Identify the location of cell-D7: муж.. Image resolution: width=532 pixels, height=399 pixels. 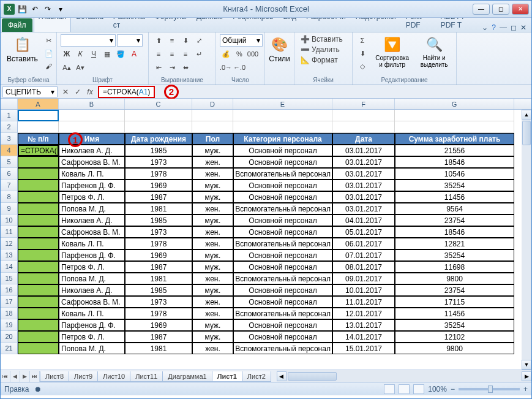
(213, 185).